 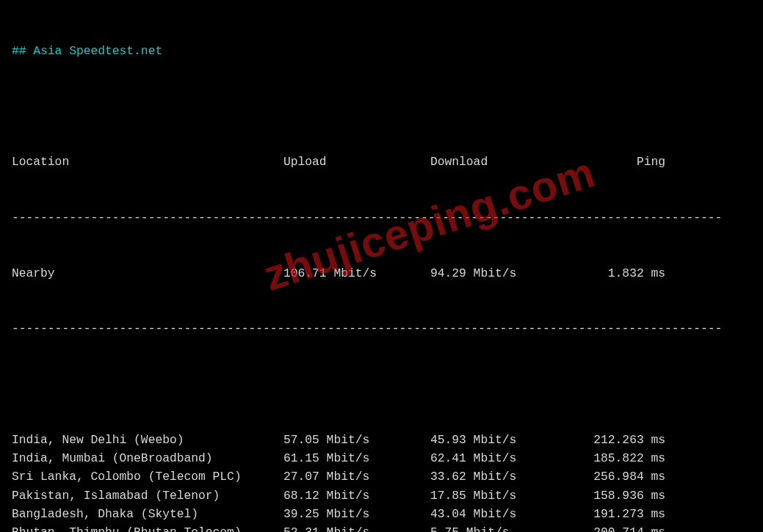 I want to click on table-row: Sri Lanka, Colombo (Telecom PLC)27.07 Mb…, so click(x=383, y=477).